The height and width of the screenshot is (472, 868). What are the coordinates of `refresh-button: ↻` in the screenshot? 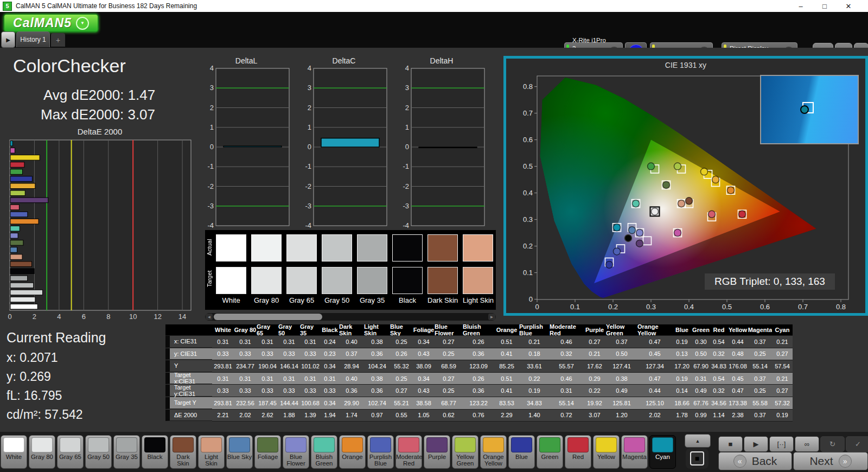 It's located at (832, 444).